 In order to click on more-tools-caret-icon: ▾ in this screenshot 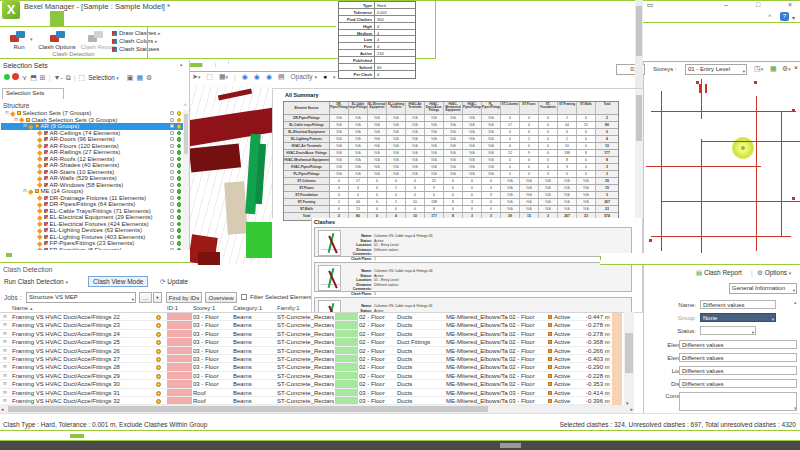, I will do `click(334, 77)`.